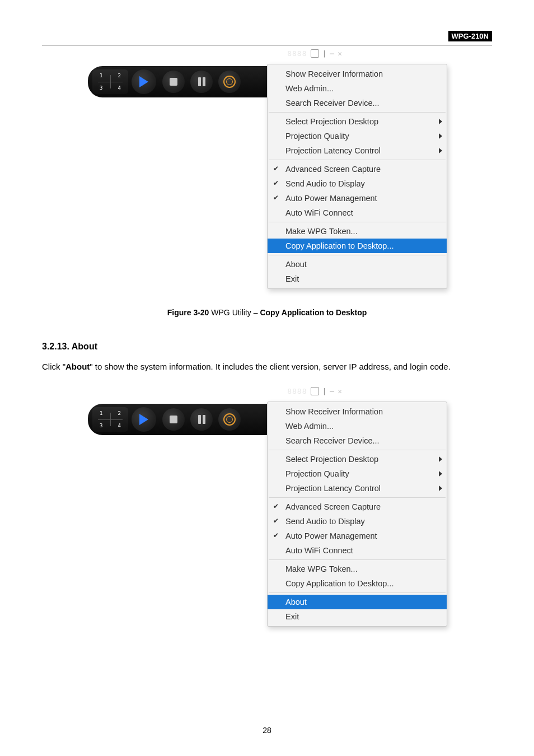  Describe the element at coordinates (267, 730) in the screenshot. I see `page-number: 28` at that location.